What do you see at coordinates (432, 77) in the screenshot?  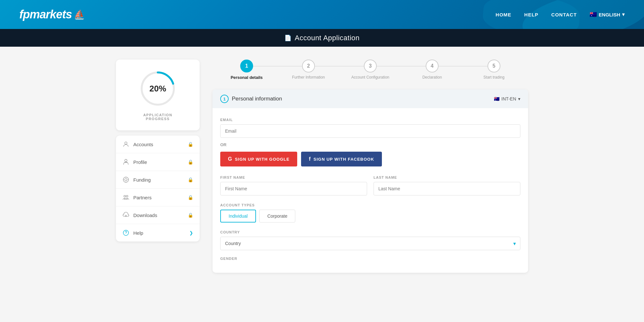 I see `step-label-4: Declaration` at bounding box center [432, 77].